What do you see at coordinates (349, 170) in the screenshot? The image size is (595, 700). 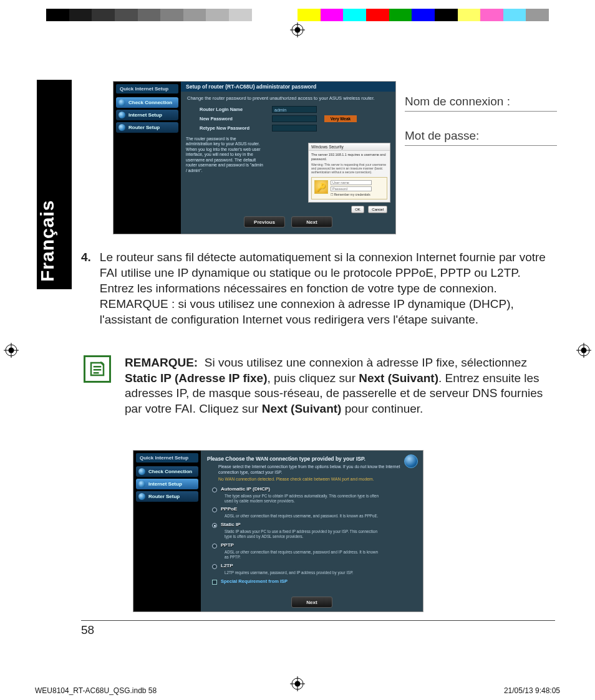 I see `dialog-warning: Warning: This server is requesting that …` at bounding box center [349, 170].